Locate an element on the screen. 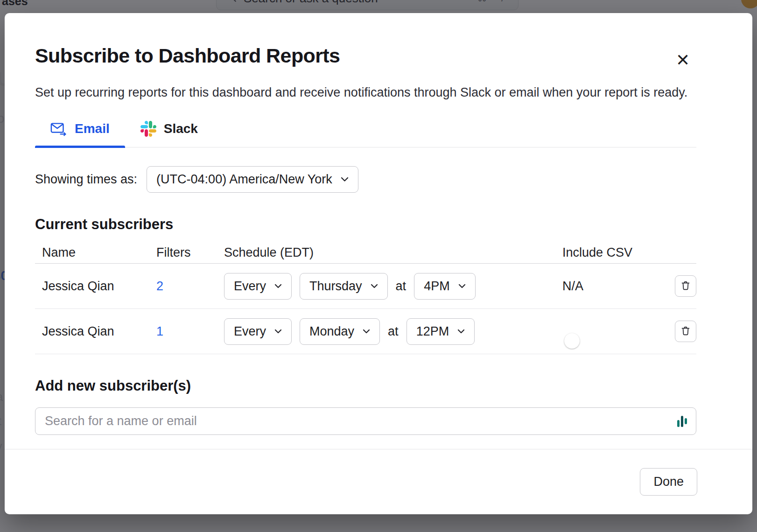  tab-slack-label: Slack is located at coordinates (181, 129).